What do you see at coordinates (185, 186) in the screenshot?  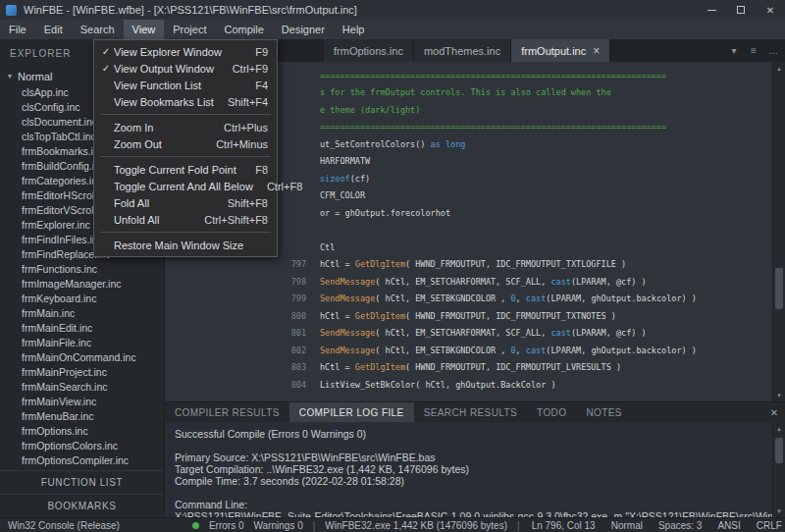 I see `menu-item-toggle-current-and-all-below: Toggle Current And All BelowCtrl+F8` at bounding box center [185, 186].